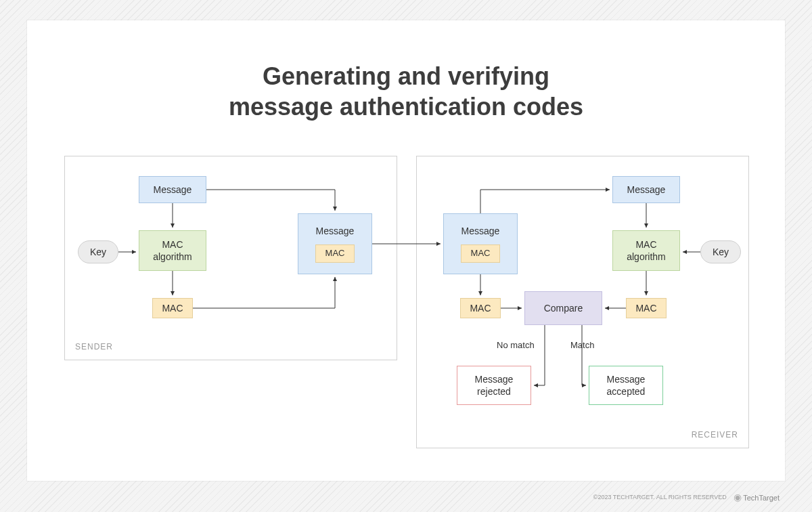 Image resolution: width=812 pixels, height=512 pixels. I want to click on title-line-2: message authentication codes, so click(406, 107).